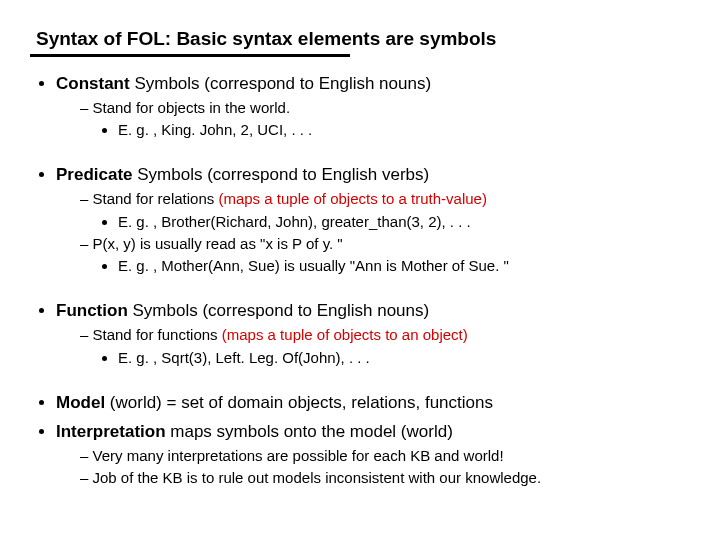  Describe the element at coordinates (218, 244) in the screenshot. I see `sub-text: P(x, y) is usually read as "x is P of y.…` at that location.